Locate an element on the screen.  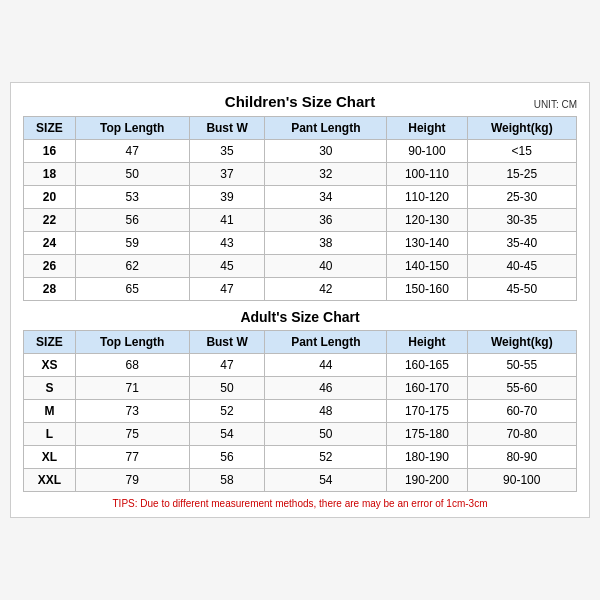
table-cell: 35 is located at coordinates (227, 152).